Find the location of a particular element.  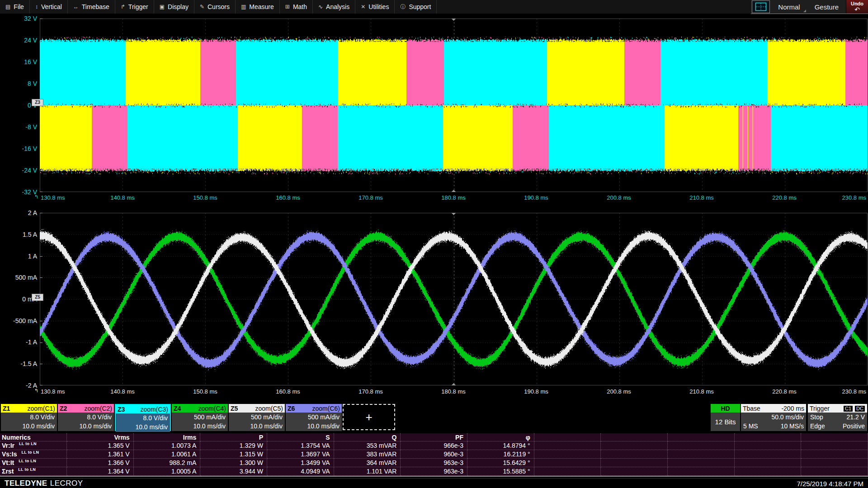

z3-zero-marker: Z3 is located at coordinates (38, 103).